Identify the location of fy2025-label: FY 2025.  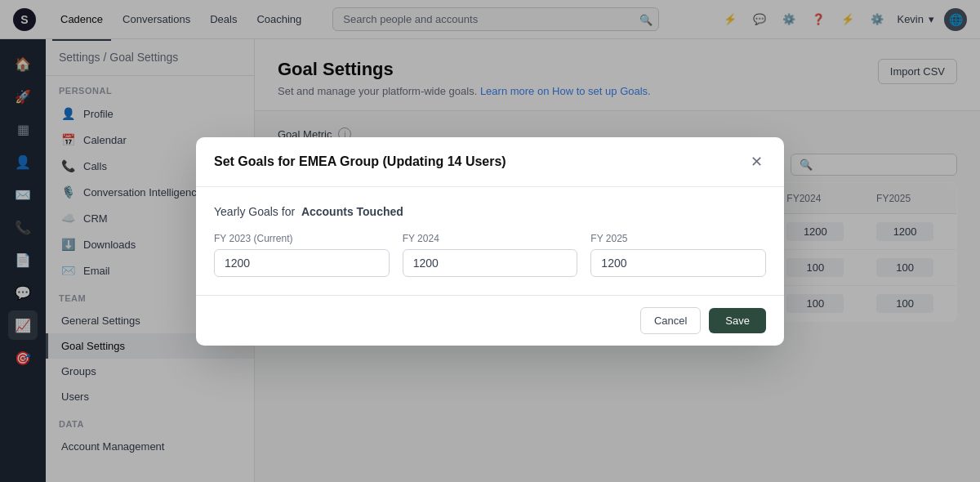
(678, 239).